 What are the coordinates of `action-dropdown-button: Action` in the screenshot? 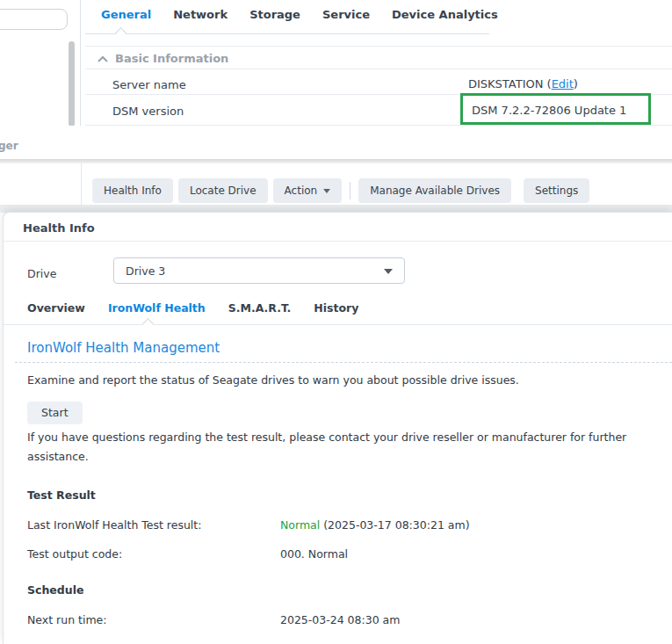 It's located at (307, 191).